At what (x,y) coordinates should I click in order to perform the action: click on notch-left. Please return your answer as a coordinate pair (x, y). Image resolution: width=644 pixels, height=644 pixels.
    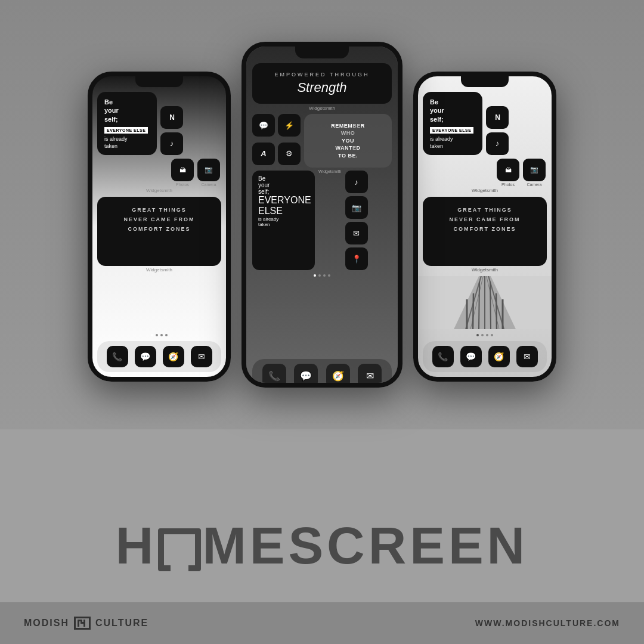
    Looking at the image, I should click on (159, 82).